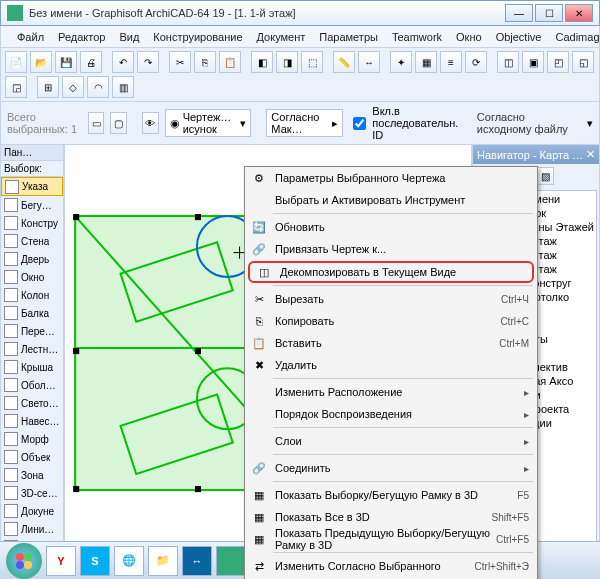  What do you see at coordinates (32, 331) in the screenshot?
I see `tool-8: Перер…` at bounding box center [32, 331].